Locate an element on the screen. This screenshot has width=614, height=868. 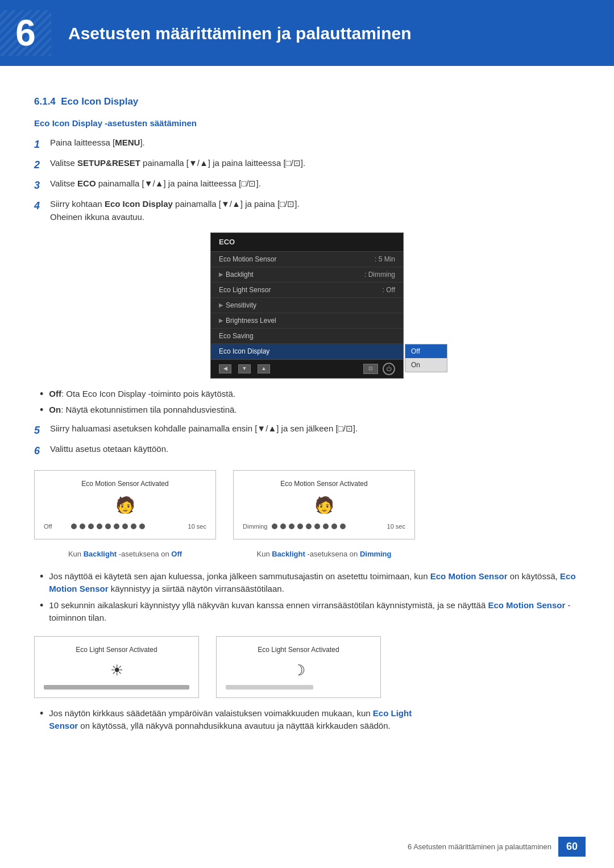
sun-icon: ☀ is located at coordinates (117, 671).